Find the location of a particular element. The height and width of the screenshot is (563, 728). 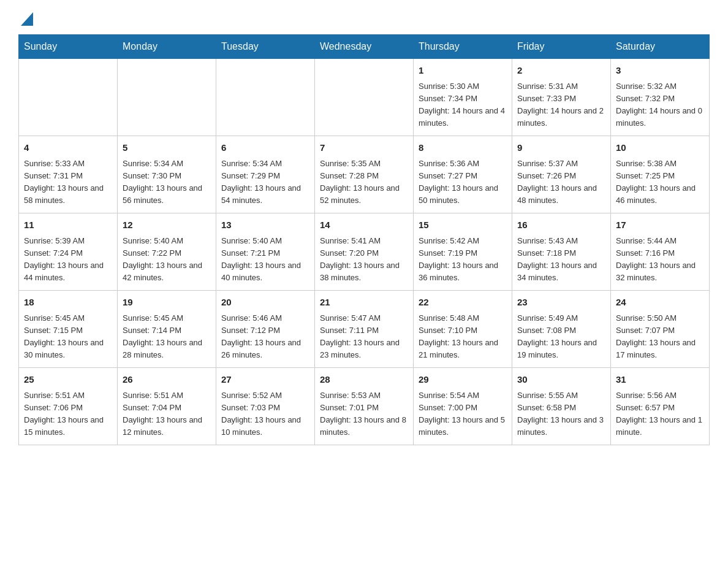

day-number: 25 is located at coordinates (68, 380).